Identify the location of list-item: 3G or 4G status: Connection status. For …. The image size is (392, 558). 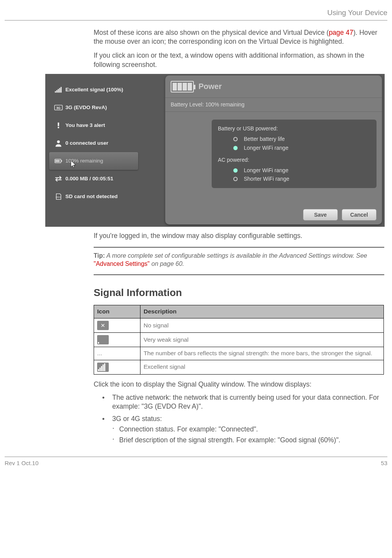
(243, 430).